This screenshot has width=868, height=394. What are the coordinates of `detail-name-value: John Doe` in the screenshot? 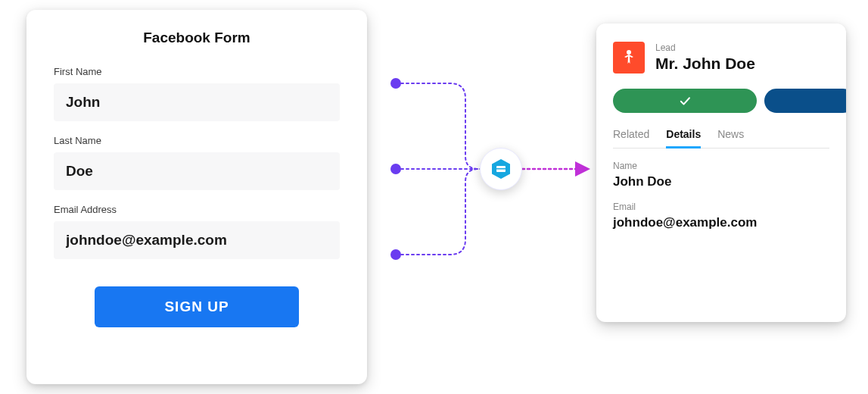 It's located at (721, 182).